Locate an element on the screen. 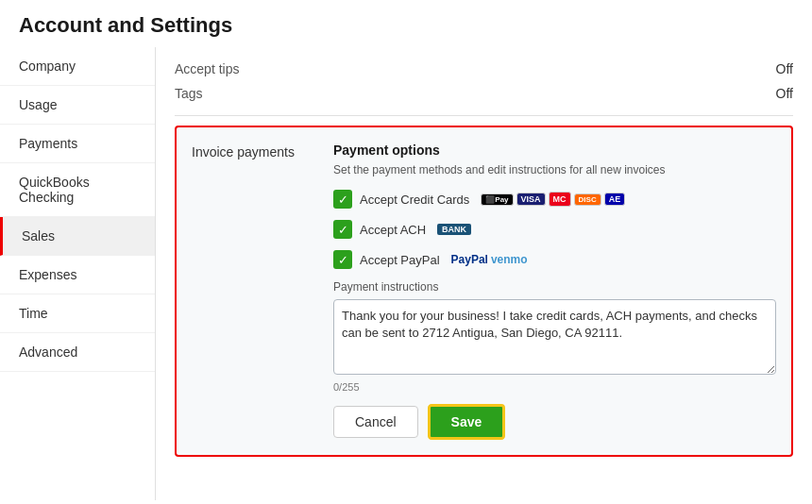 The image size is (812, 504). credit-cards-option: ✓ Accept Credit Cards ⬛Pay VISA MC DISC … is located at coordinates (555, 199).